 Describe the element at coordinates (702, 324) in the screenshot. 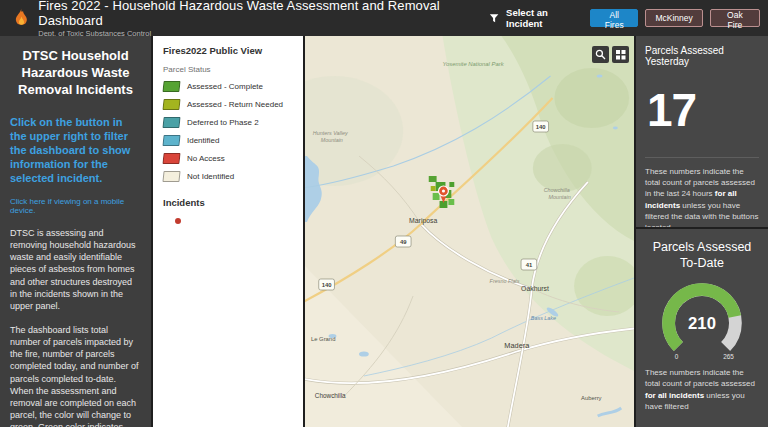

I see `gauge-value-label: 210` at that location.